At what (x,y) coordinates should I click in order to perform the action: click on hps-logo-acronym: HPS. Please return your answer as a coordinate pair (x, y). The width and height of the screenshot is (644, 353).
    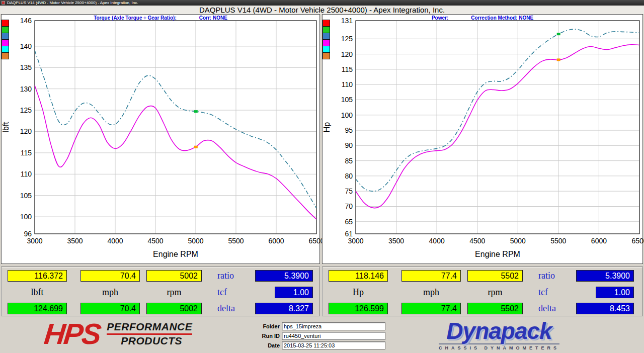
    Looking at the image, I should click on (72, 334).